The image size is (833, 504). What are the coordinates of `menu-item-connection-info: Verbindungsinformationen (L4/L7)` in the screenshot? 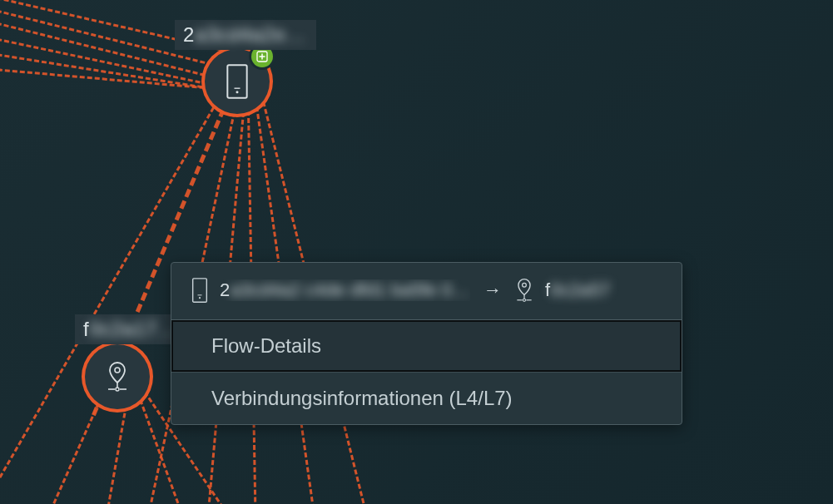 It's located at (426, 398).